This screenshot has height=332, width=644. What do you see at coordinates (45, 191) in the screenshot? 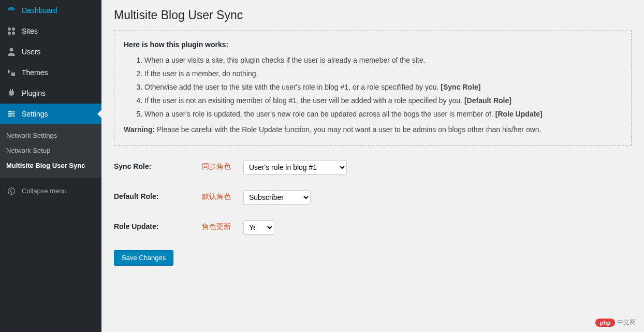
I see `collapse-label: Collapse menu` at bounding box center [45, 191].